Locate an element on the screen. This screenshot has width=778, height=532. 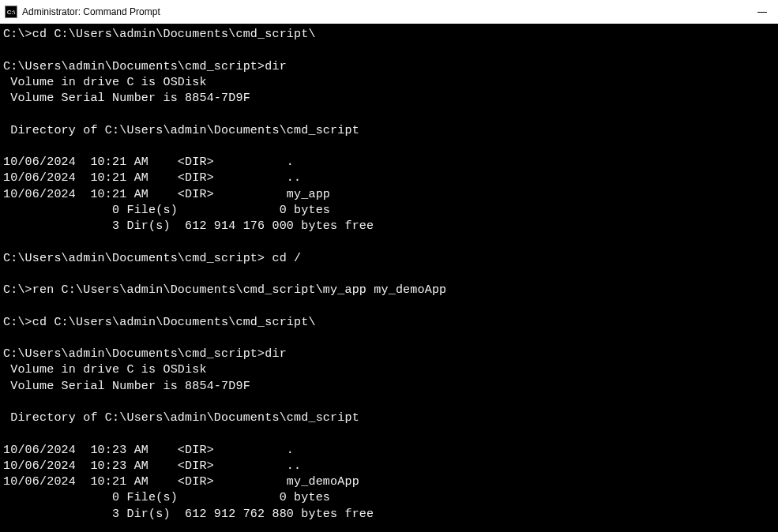
terminal-line: 10/06/2024 10:23 AM <DIR> .. is located at coordinates (389, 466).